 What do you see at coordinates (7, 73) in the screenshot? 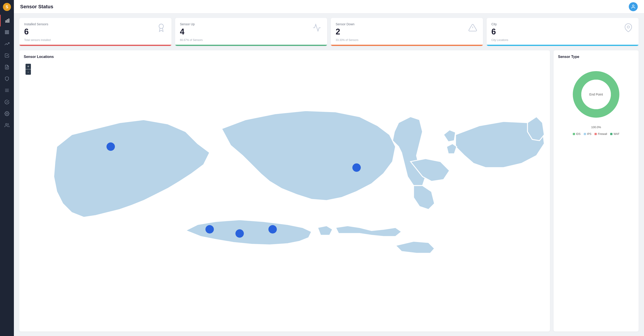
I see `sidebar-navigation` at bounding box center [7, 73].